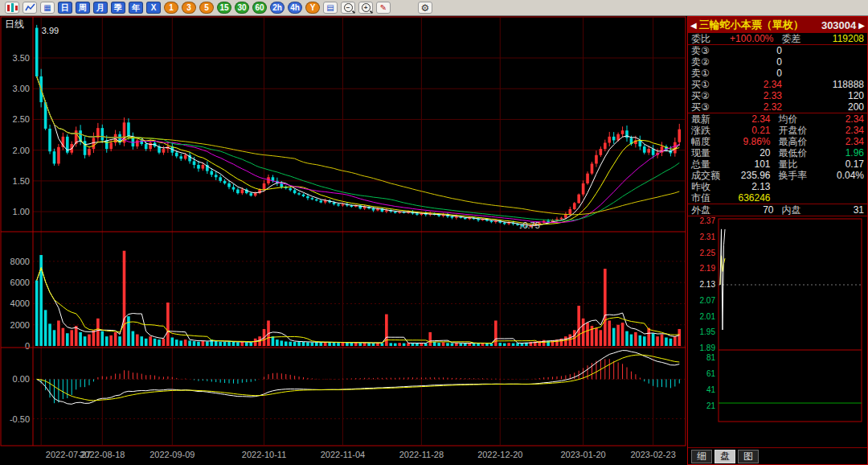 The height and width of the screenshot is (465, 868). I want to click on field-label: 涨跌, so click(707, 130).